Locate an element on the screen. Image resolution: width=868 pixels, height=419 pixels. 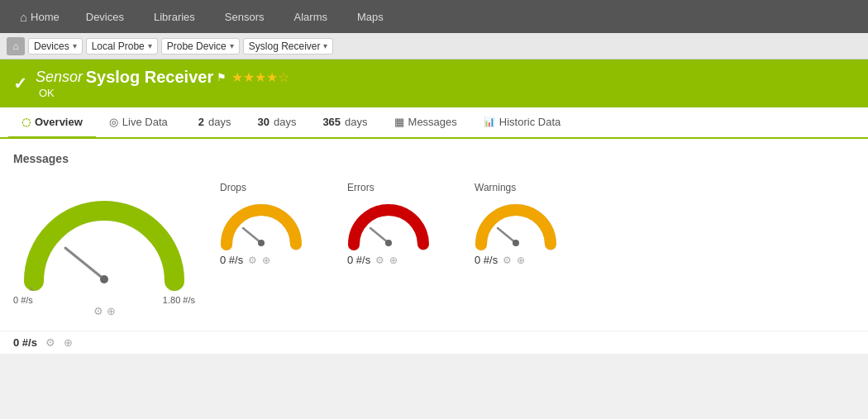
home-icon: ⌂ is located at coordinates (23, 17).